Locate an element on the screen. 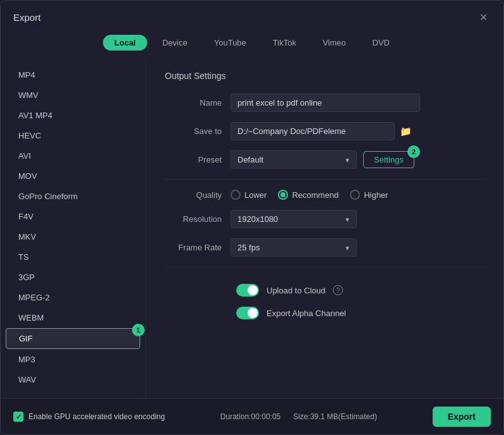 This screenshot has width=504, height=435. resolution-select: 1920x1080 1280x720 3840x2160 is located at coordinates (294, 219).